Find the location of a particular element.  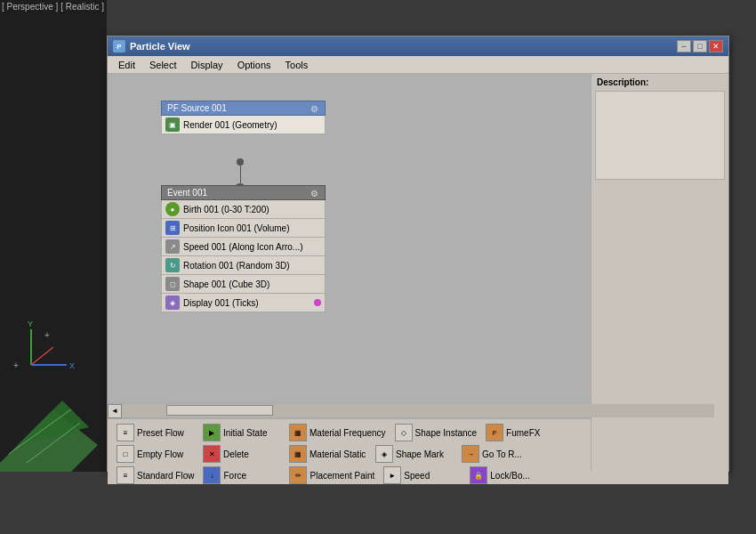

display-row: ◈ Display 001 (Ticks) is located at coordinates (244, 303).